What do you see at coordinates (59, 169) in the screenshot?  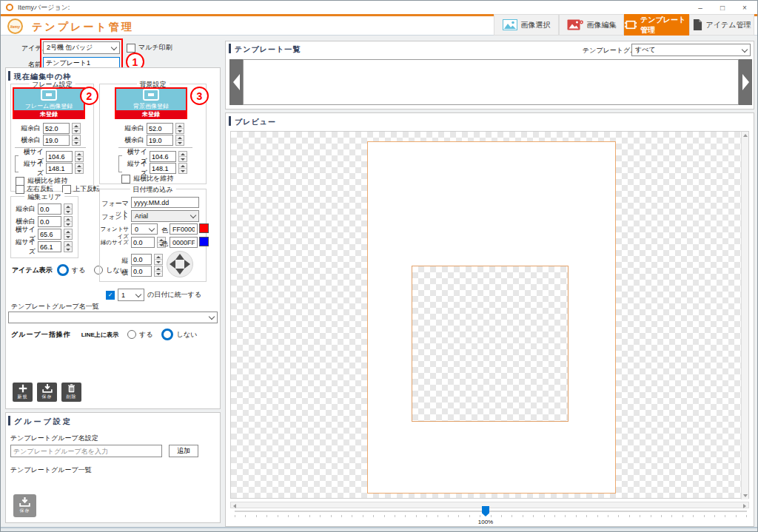 I see `frame-height-input` at bounding box center [59, 169].